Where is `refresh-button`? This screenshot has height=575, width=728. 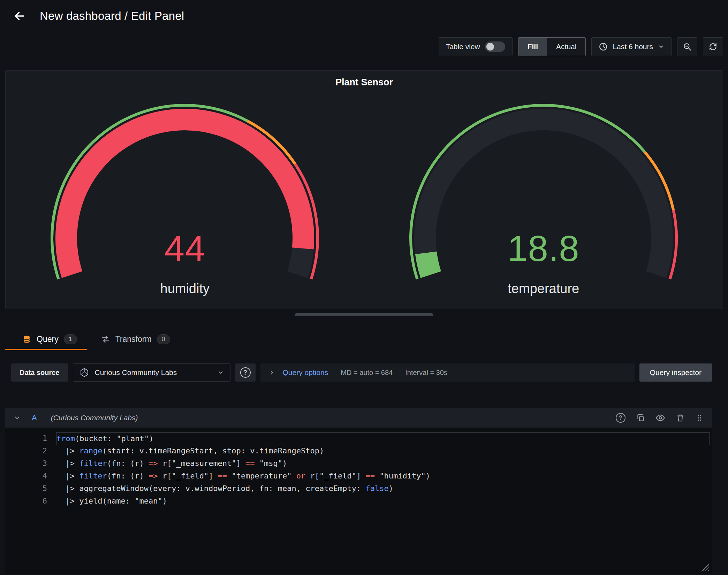
refresh-button is located at coordinates (713, 47).